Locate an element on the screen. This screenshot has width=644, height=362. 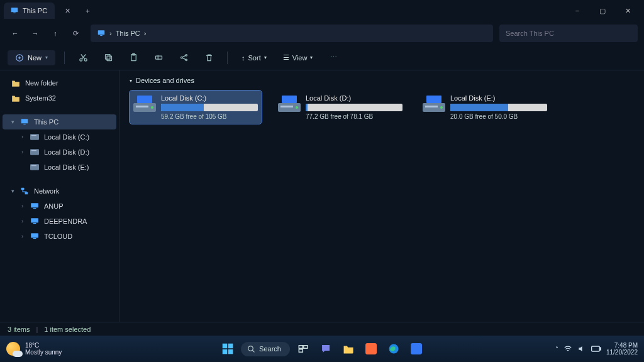
back-button: ← is located at coordinates (15, 33).